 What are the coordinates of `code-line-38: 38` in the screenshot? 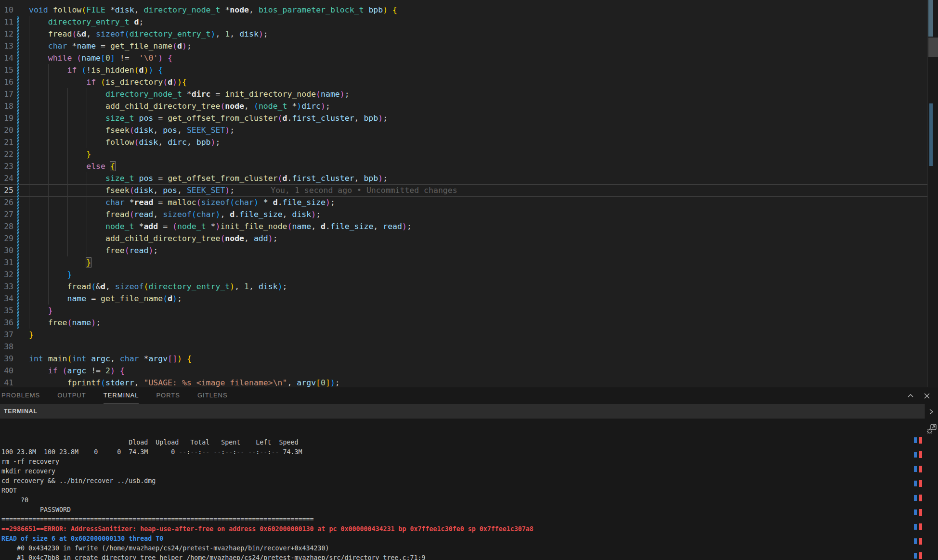 It's located at (464, 346).